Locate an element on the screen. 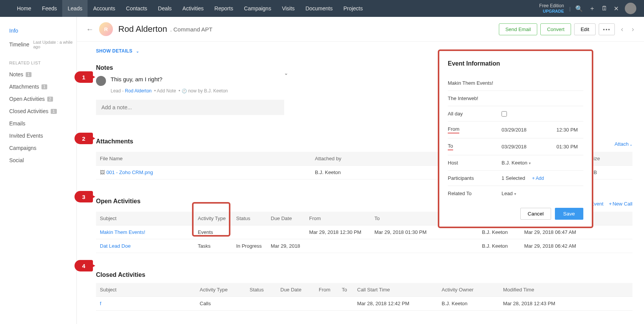 This screenshot has width=644, height=324. record-name: Rod Alderton is located at coordinates (143, 29).